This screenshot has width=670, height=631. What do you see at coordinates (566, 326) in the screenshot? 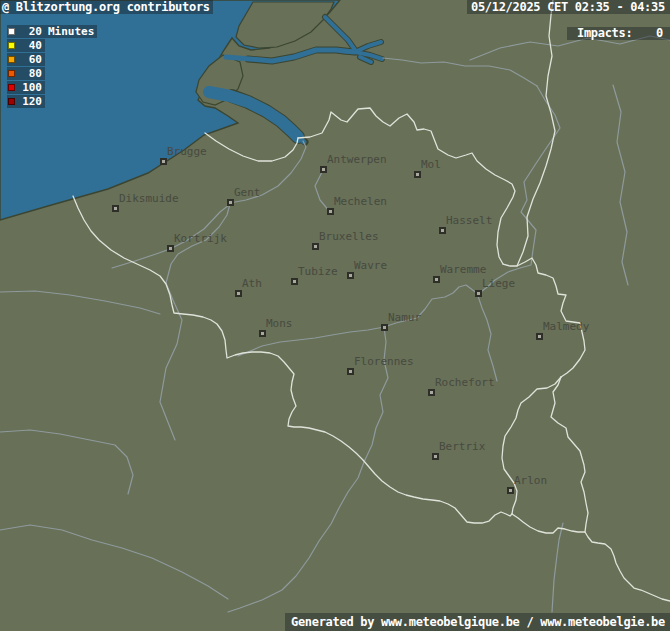
I see `city-label: Malmedy` at bounding box center [566, 326].